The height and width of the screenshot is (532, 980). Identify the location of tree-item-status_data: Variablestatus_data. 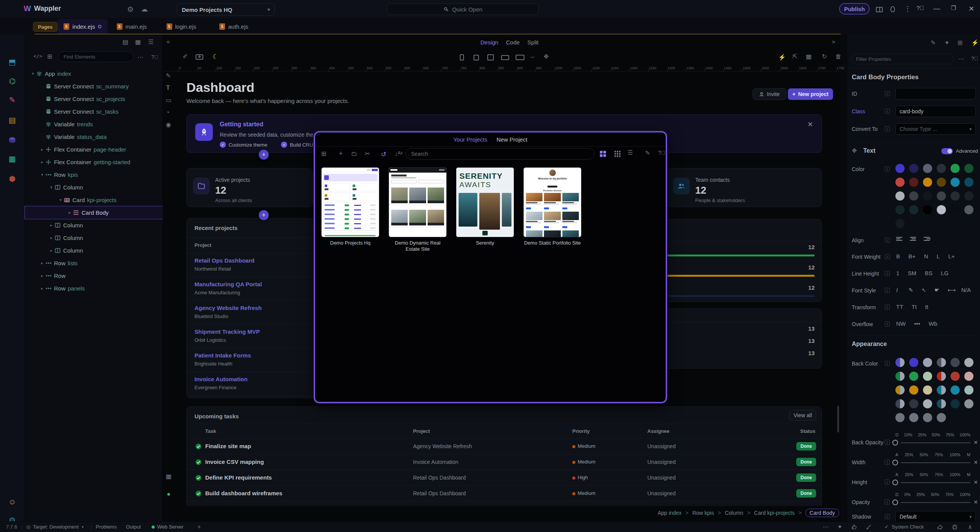
(94, 137).